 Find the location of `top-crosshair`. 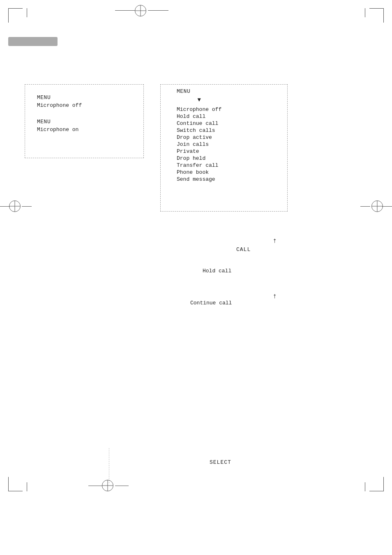

top-crosshair is located at coordinates (141, 11).